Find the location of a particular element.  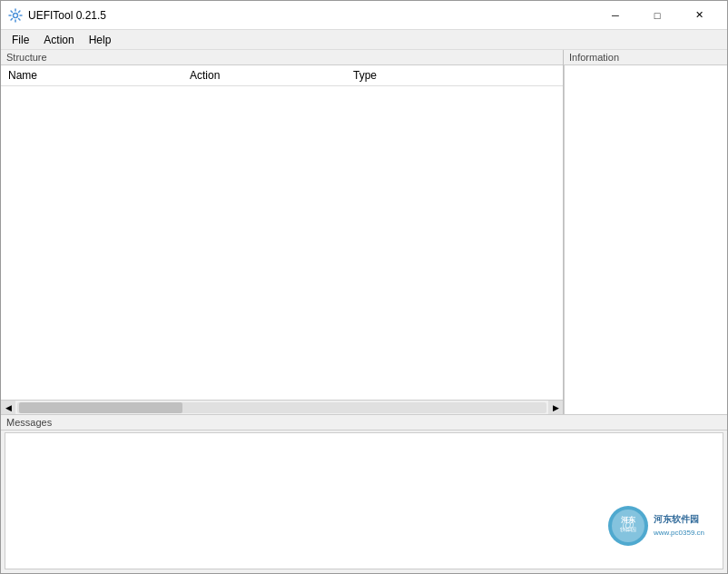

structure-label: Structure is located at coordinates (281, 58).